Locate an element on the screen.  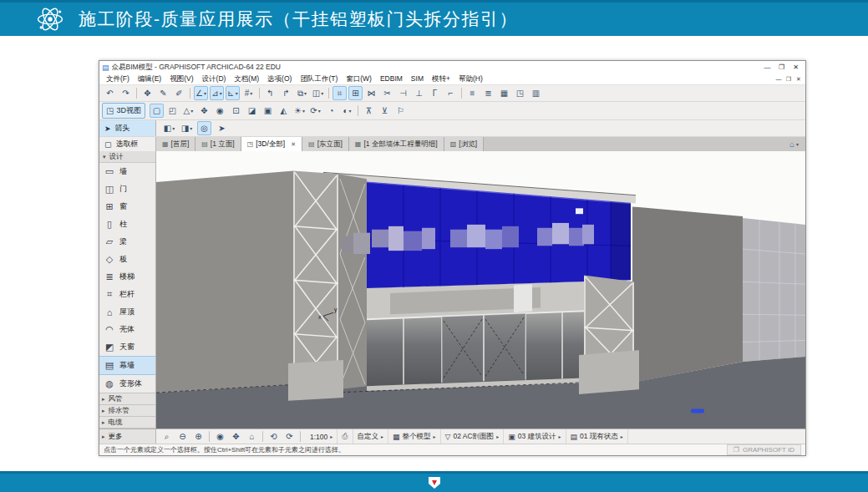
menu-item: 选项(O) is located at coordinates (279, 79).